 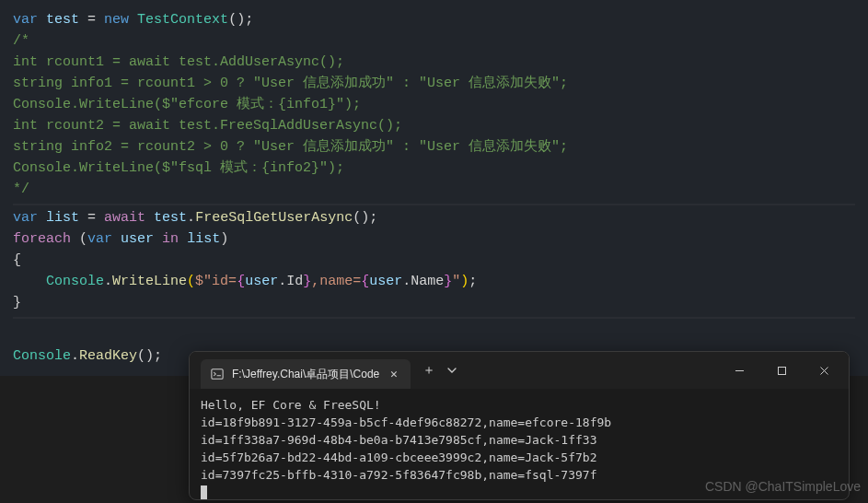 What do you see at coordinates (434, 260) in the screenshot?
I see `brace-open: {` at bounding box center [434, 260].